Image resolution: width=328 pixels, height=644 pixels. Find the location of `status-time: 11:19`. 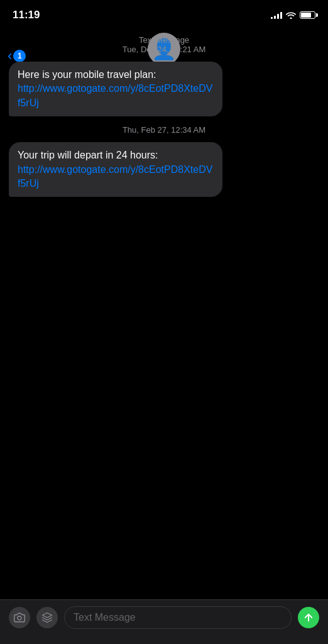

status-time: 11:19 is located at coordinates (26, 15).